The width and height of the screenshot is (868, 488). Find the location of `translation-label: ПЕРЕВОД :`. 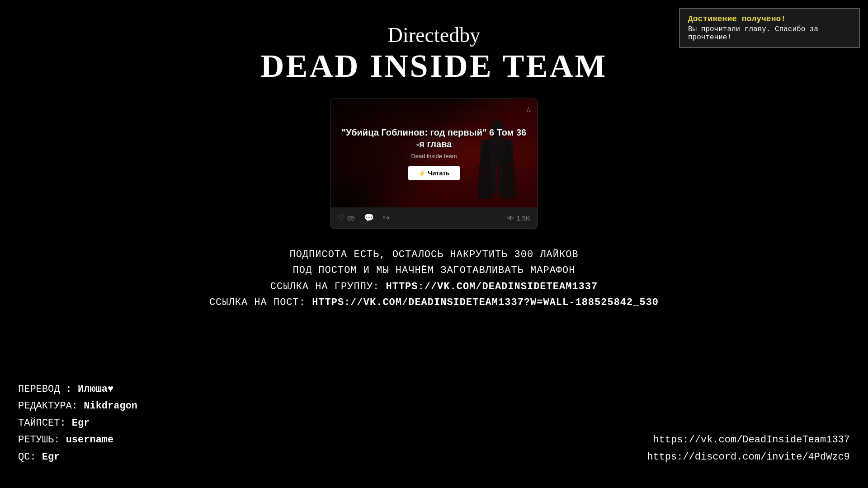

translation-label: ПЕРЕВОД : is located at coordinates (48, 389).